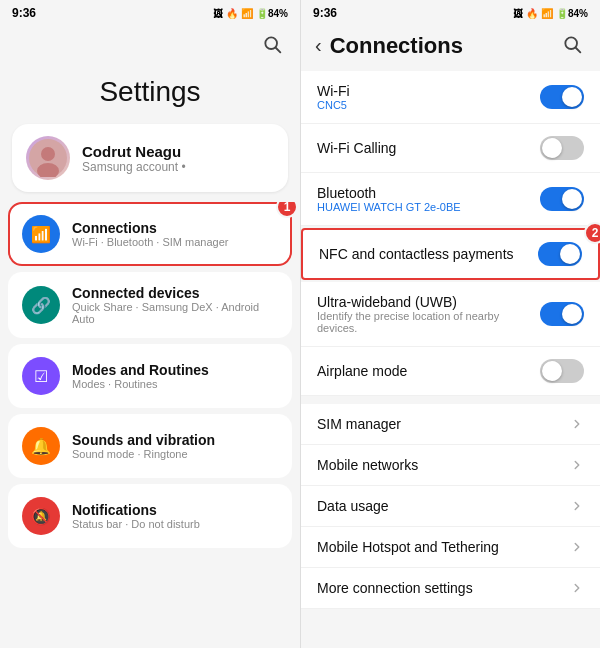 This screenshot has height=648, width=600. What do you see at coordinates (428, 322) in the screenshot?
I see `uwb-sub: Identify the precise location of nearby …` at bounding box center [428, 322].